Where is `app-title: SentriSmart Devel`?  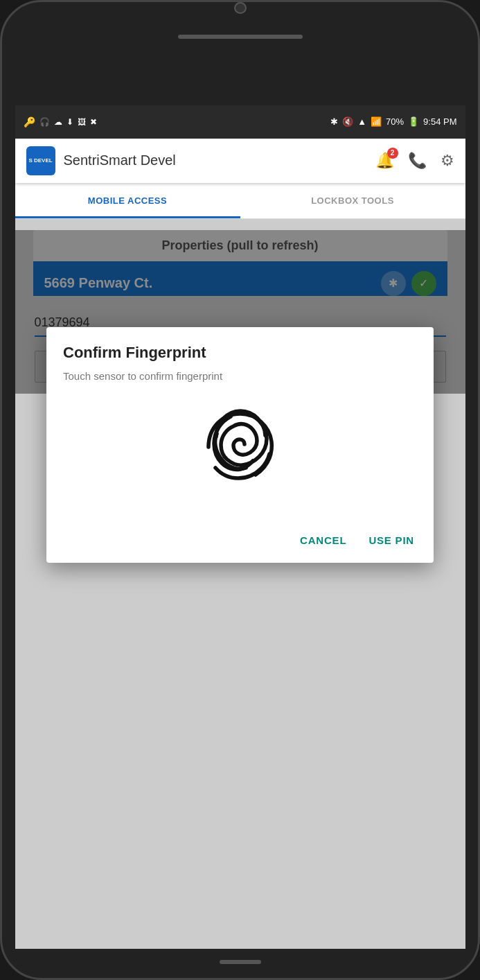
app-title: SentriSmart Devel is located at coordinates (215, 161).